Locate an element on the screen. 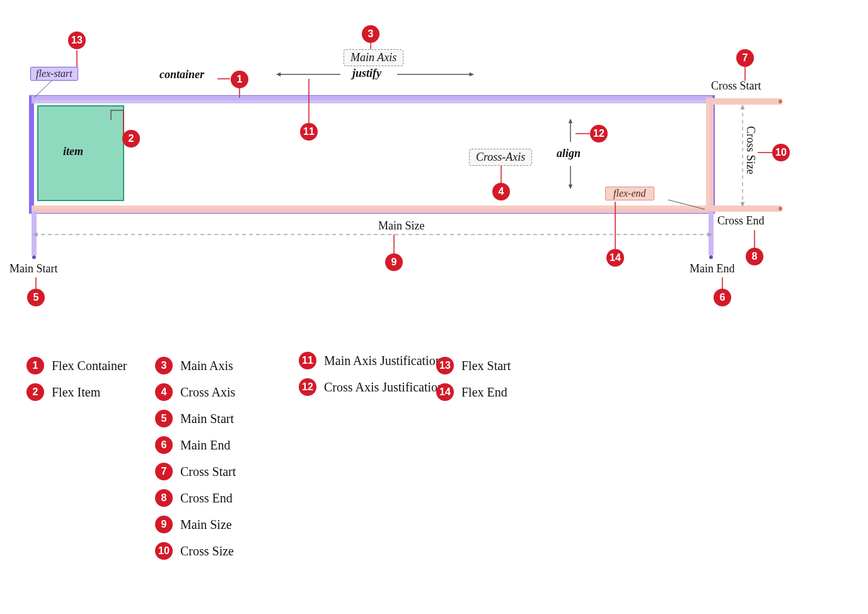  main-size-label: Main Size is located at coordinates (402, 226).